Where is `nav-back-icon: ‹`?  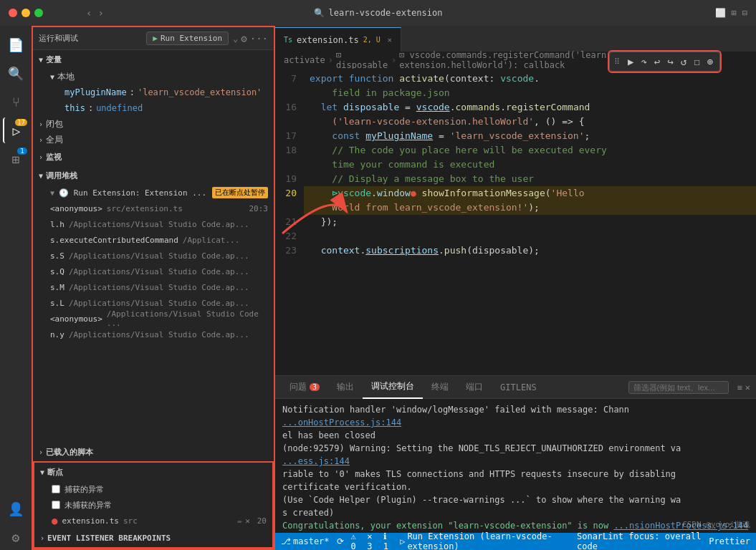 nav-back-icon: ‹ is located at coordinates (89, 13).